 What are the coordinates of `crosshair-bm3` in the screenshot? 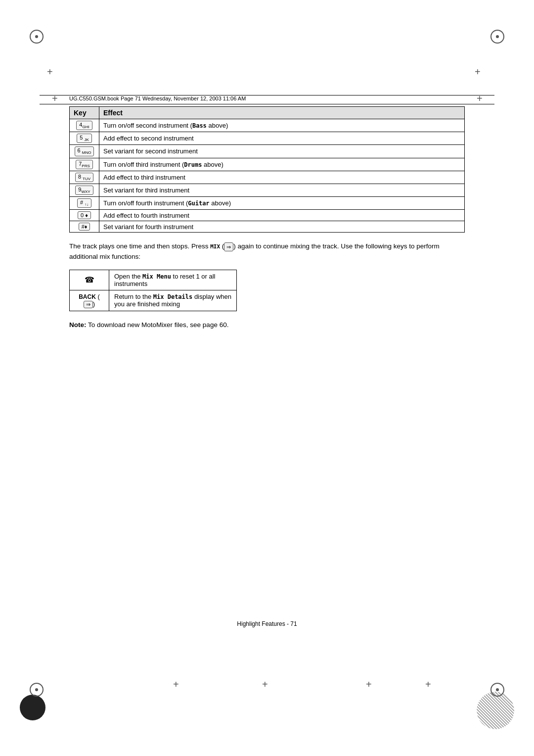 It's located at (430, 687).